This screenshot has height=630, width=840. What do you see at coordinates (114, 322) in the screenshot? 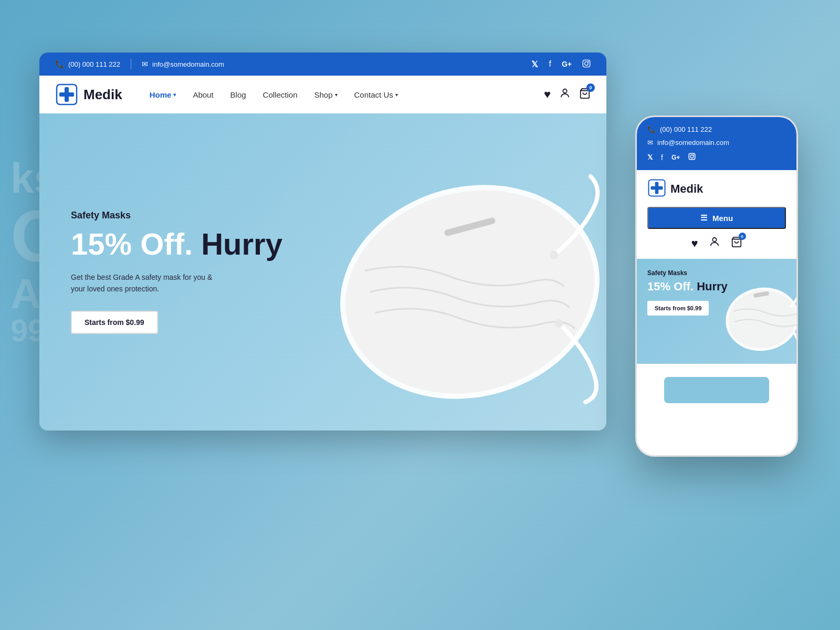
I see `hero-cta-button: Starts from $0.99` at bounding box center [114, 322].